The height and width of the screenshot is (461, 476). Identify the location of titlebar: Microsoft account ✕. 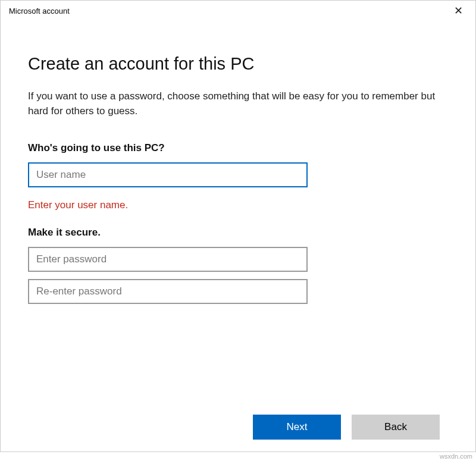
(238, 11).